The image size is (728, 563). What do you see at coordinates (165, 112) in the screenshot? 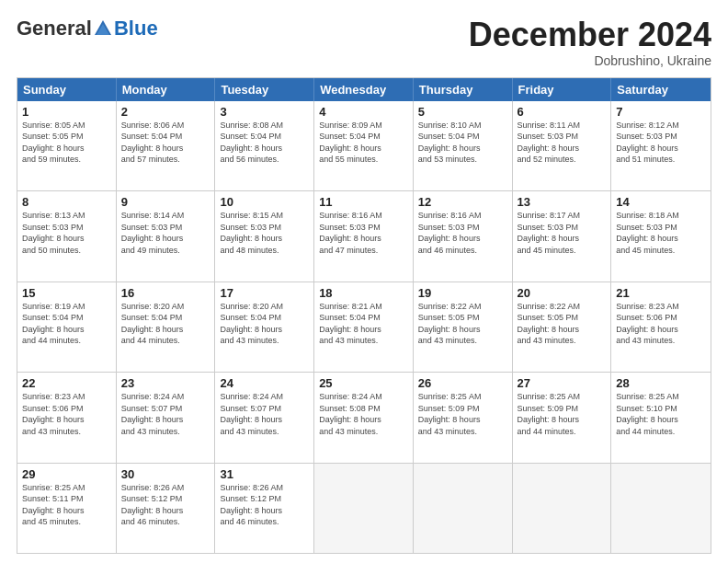
I see `day-number: 2` at bounding box center [165, 112].